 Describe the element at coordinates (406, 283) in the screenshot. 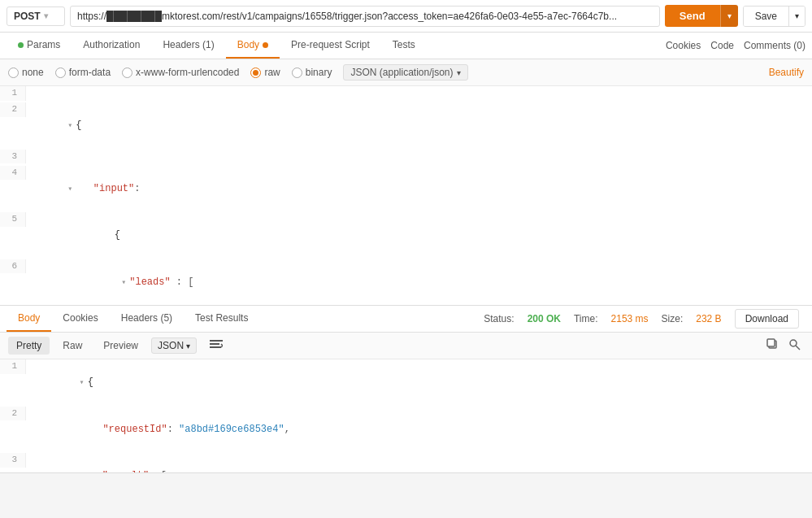

I see `req-line-6: 6 ▾"leads" : [` at that location.